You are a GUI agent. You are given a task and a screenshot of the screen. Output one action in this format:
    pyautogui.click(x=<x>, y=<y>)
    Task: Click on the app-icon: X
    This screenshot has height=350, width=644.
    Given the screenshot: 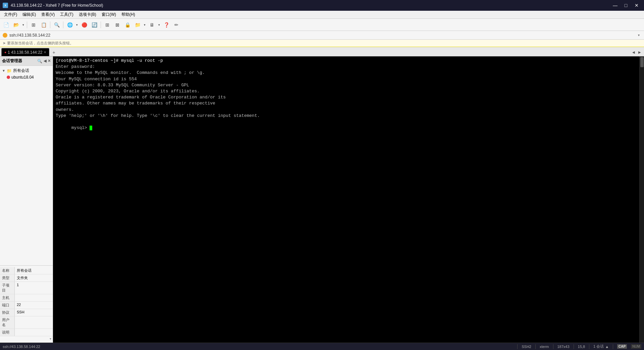 What is the action you would take?
    pyautogui.click(x=5, y=5)
    